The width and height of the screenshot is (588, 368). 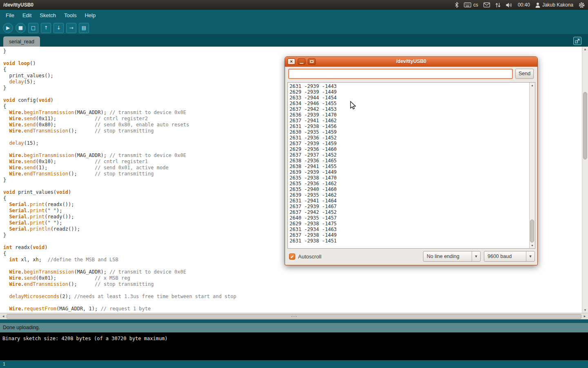 I want to click on menu-file: File, so click(x=10, y=16).